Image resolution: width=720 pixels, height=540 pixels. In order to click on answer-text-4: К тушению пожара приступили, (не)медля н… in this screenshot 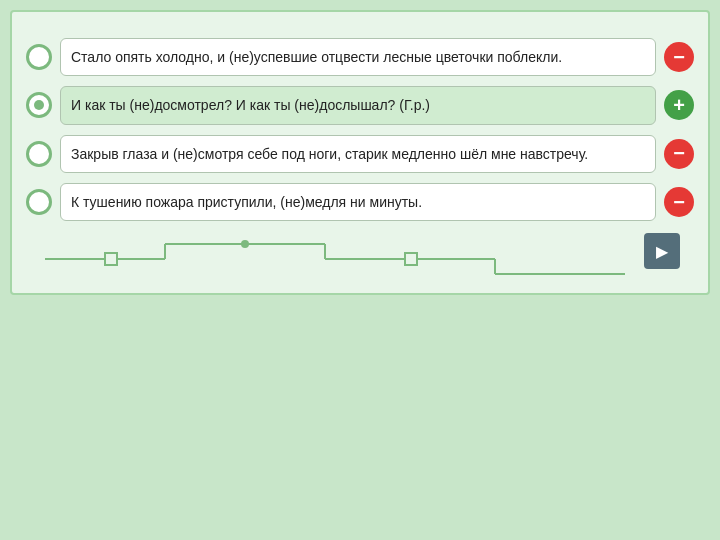, I will do `click(358, 202)`.